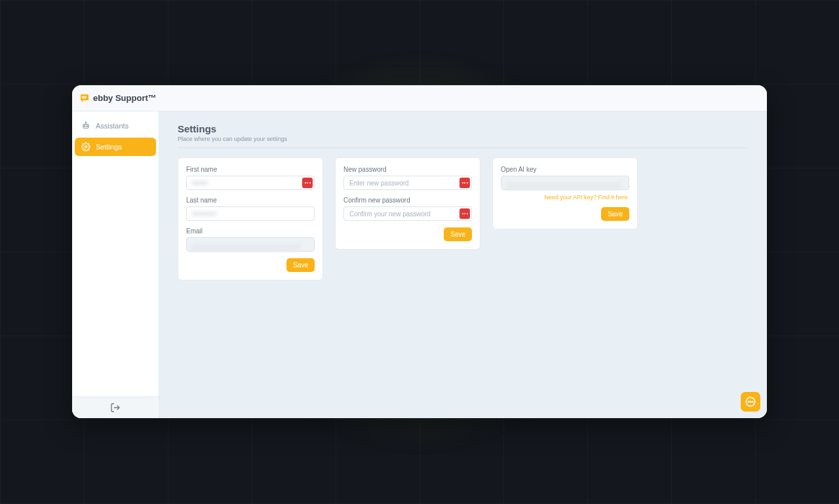  I want to click on confirm-password-input, so click(408, 214).